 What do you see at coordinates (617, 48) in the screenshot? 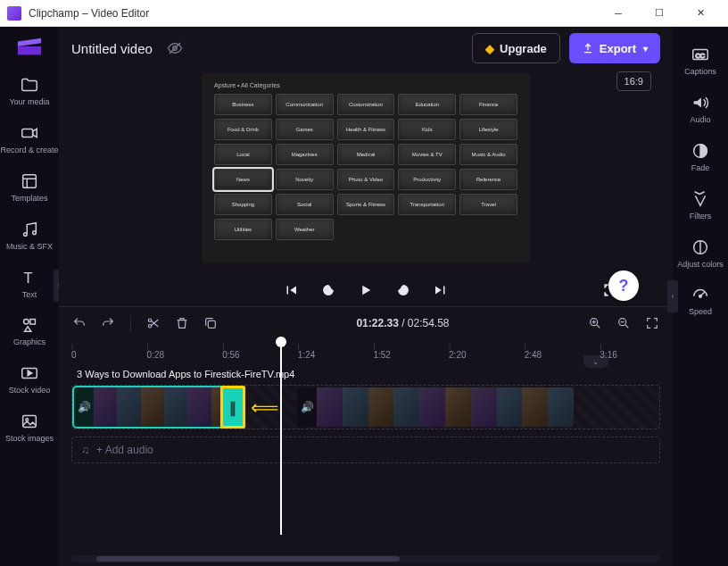
I see `export-label: Export` at bounding box center [617, 48].